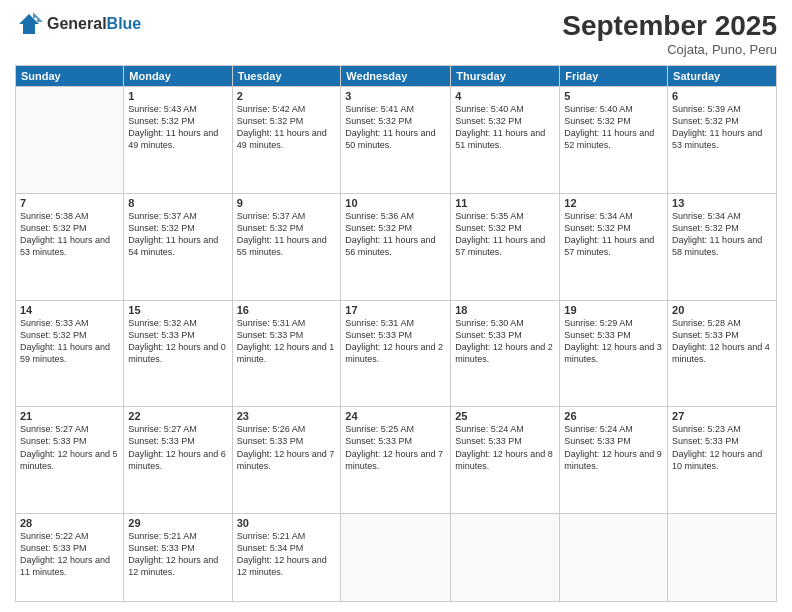 This screenshot has height=612, width=792. What do you see at coordinates (70, 342) in the screenshot?
I see `cell-info: Sunrise: 5:33 AM Sunset: 5:32 PM Dayligh…` at bounding box center [70, 342].